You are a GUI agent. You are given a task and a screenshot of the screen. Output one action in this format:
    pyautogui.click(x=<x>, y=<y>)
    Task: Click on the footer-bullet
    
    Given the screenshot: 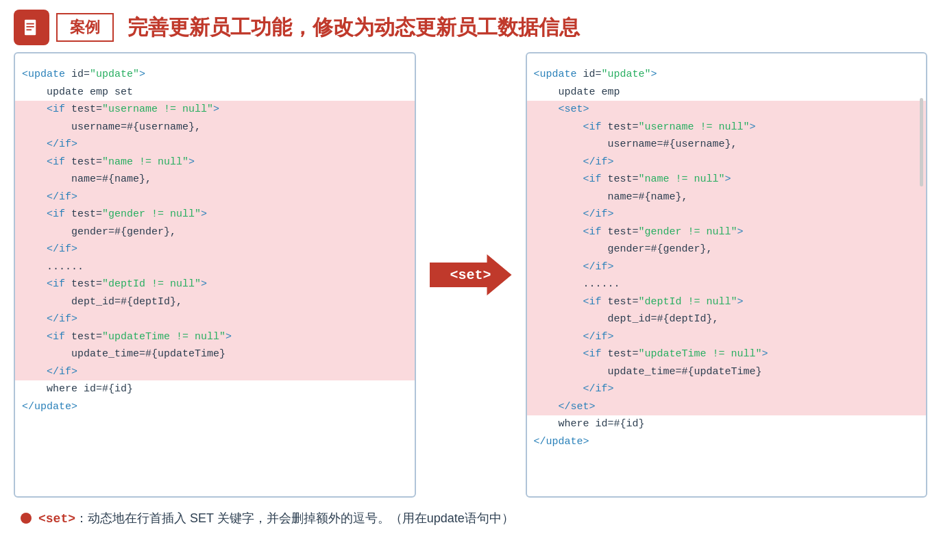 What is the action you would take?
    pyautogui.click(x=26, y=518)
    